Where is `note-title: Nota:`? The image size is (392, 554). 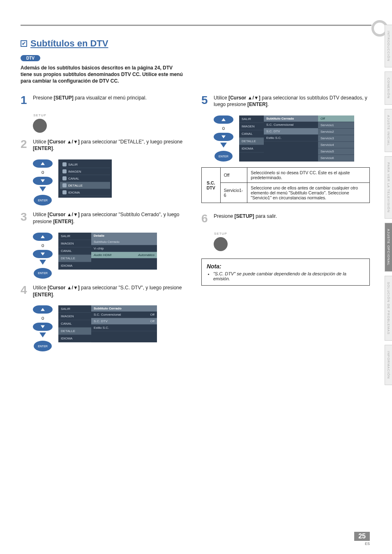 note-title: Nota: is located at coordinates (286, 266).